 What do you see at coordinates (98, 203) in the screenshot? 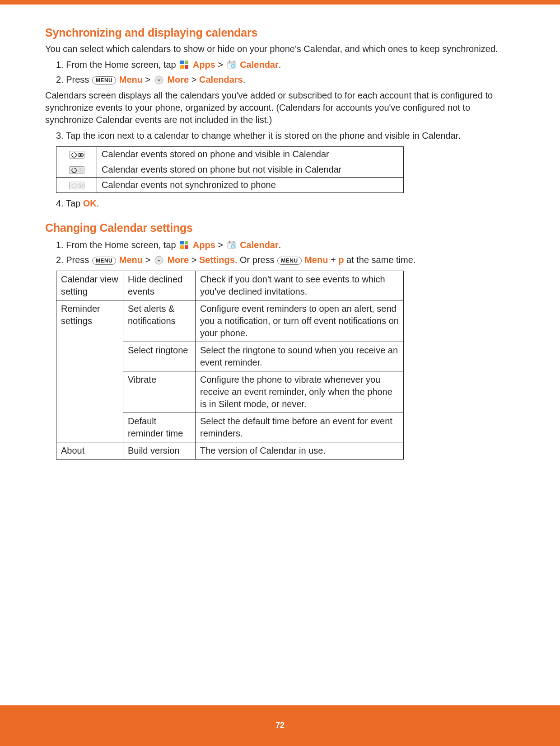
I see `period-3: .` at bounding box center [98, 203].